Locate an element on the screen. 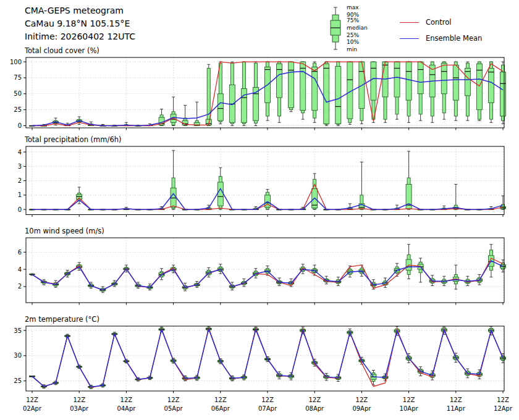 This screenshot has height=420, width=519. x-tick-date: 02Apr is located at coordinates (32, 409).